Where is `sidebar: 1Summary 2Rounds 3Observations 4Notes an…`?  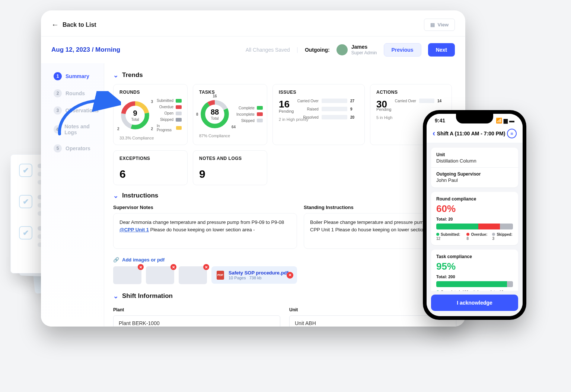
sidebar: 1Summary 2Rounds 3Observations 4Notes an… is located at coordinates (73, 195).